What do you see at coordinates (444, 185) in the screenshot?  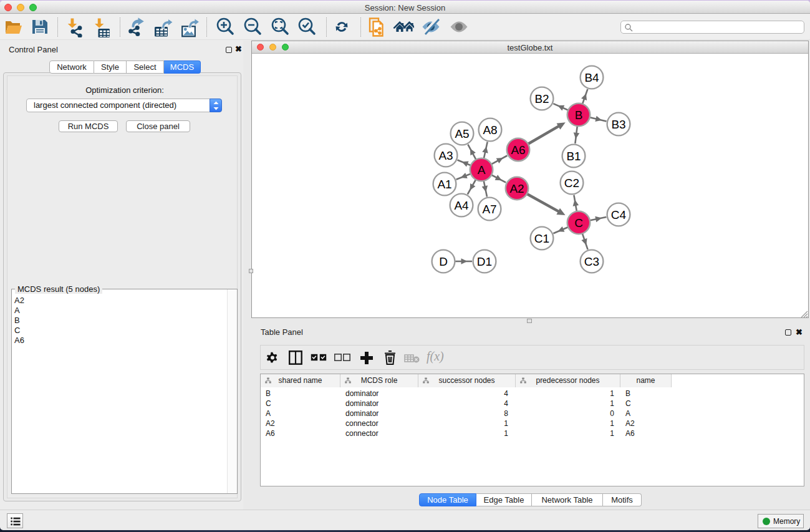 I see `svg-text: A1` at bounding box center [444, 185].